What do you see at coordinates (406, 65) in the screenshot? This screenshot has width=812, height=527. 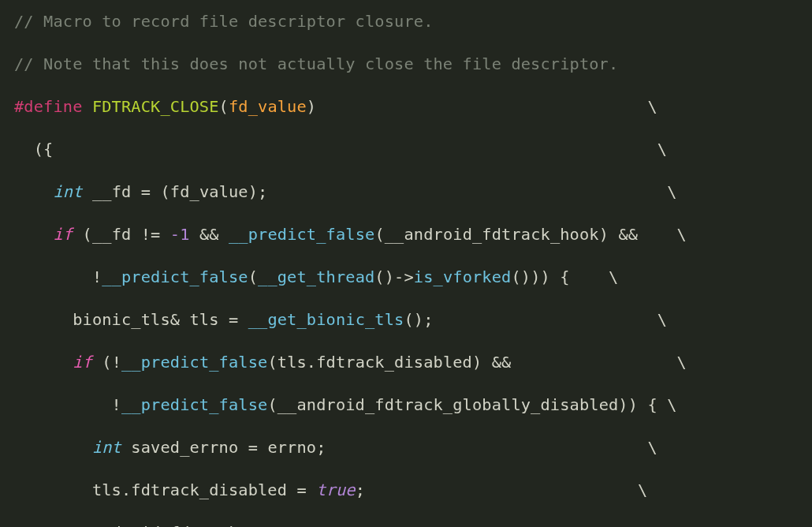 I see `code-line: // Note that this does not actually clos…` at bounding box center [406, 65].